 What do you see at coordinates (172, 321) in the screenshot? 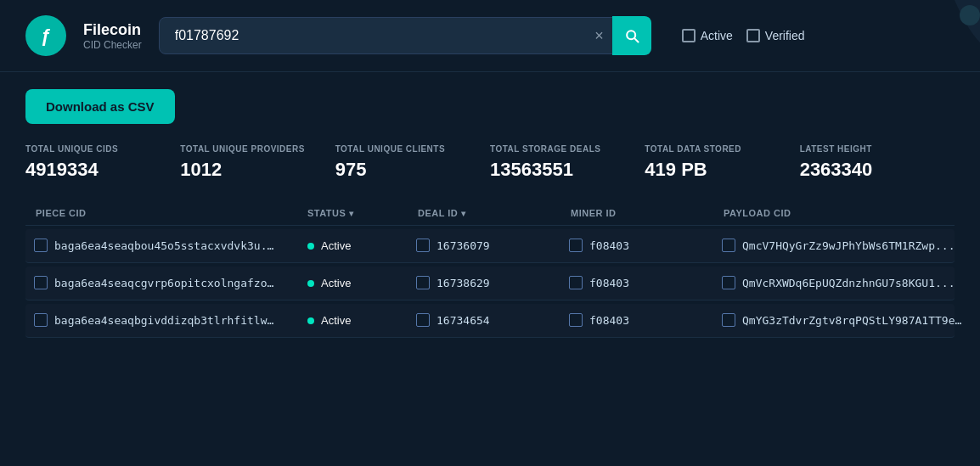
I see `cell-piece-cid-2: baga6ea4seaqbgivddizqb3tlrhfitlwah...` at bounding box center [172, 321].